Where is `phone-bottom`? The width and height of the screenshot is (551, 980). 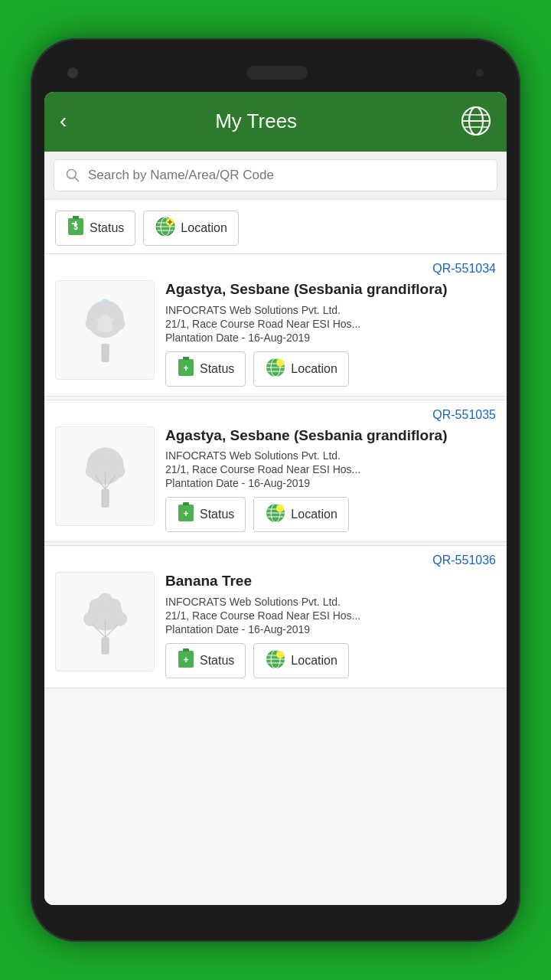 phone-bottom is located at coordinates (276, 916).